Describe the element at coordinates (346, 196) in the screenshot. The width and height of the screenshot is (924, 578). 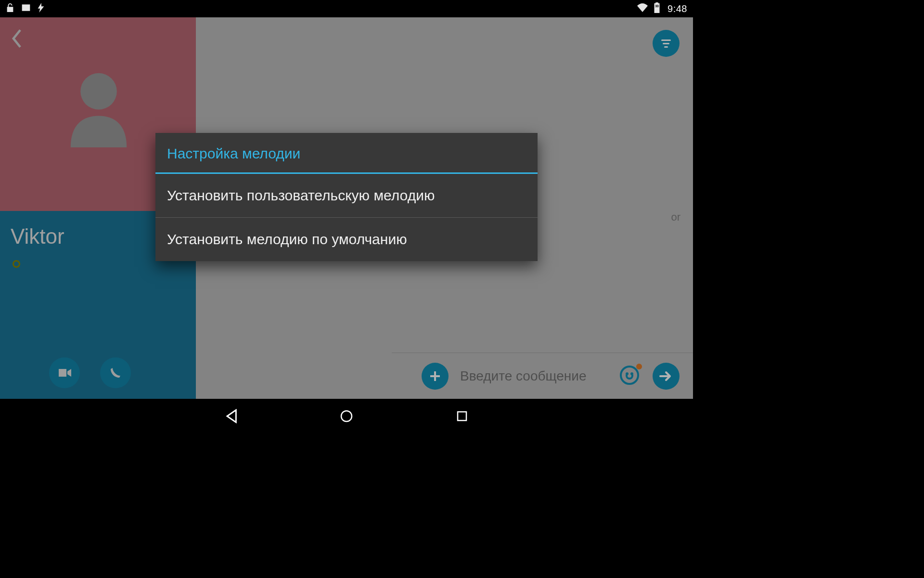
I see `dialog-option-custom-ringtone: Установить пользовательскую мелодию` at that location.